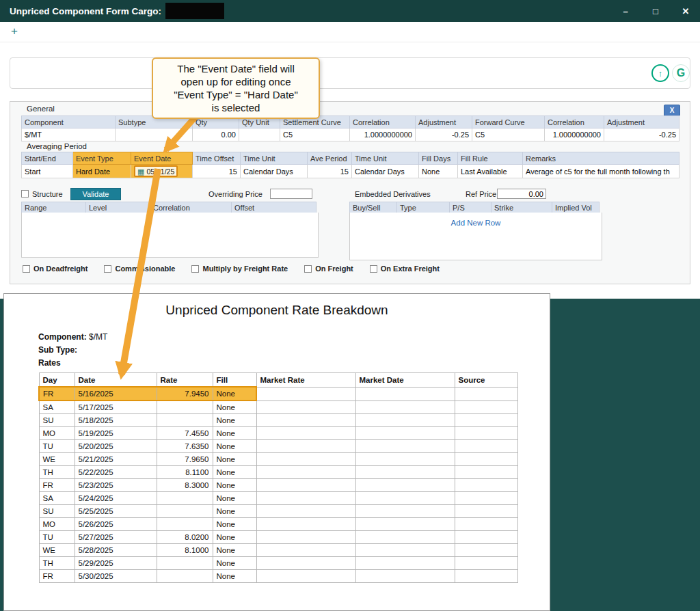  What do you see at coordinates (162, 172) in the screenshot?
I see `event-date-cell: ▦05/01/25` at bounding box center [162, 172].